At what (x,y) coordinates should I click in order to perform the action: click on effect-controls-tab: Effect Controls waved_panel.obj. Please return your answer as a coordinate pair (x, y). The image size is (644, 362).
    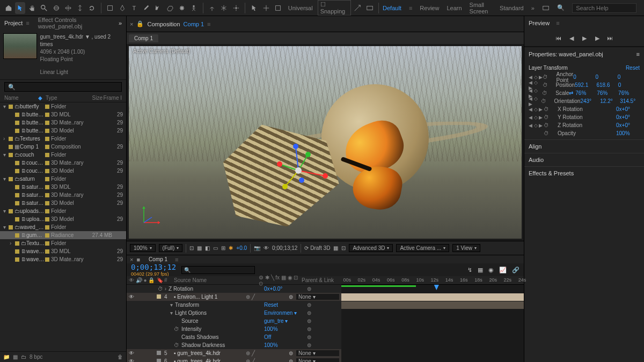
    Looking at the image, I should click on (77, 23).